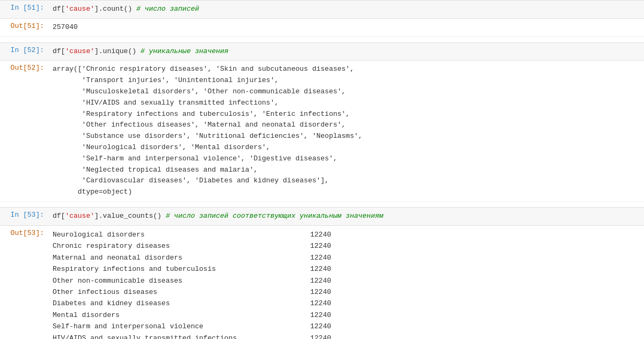  What do you see at coordinates (181, 257) in the screenshot?
I see `value-count-name-2: Maternal and neonatal disorders` at bounding box center [181, 257].